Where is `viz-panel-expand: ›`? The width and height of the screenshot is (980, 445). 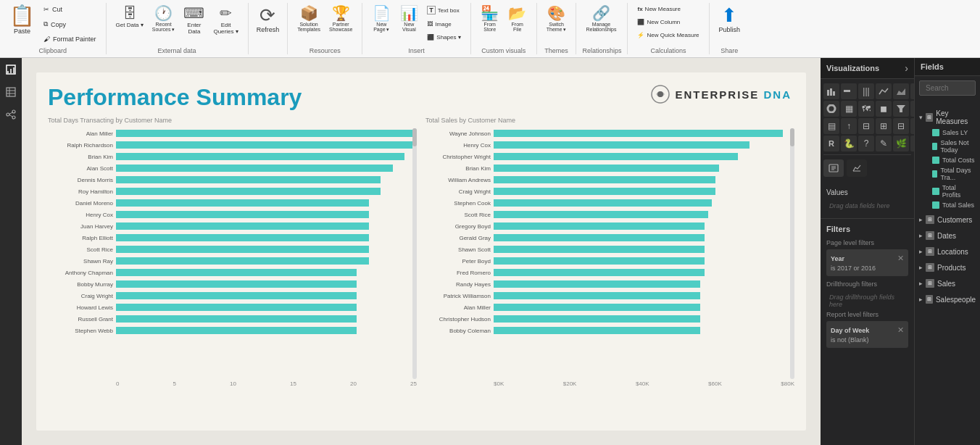
viz-panel-expand: › is located at coordinates (906, 68).